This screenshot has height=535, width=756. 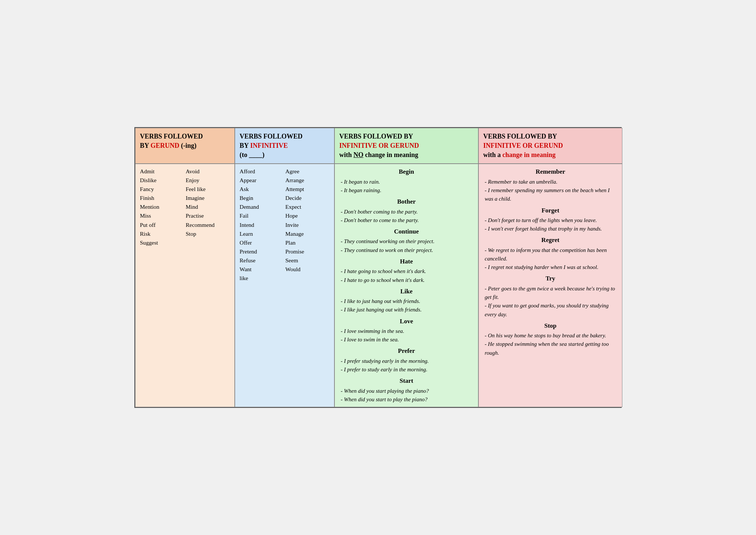 What do you see at coordinates (406, 285) in the screenshot?
I see `col3-body: Begin - It began to rain. - It began rai…` at bounding box center [406, 285].